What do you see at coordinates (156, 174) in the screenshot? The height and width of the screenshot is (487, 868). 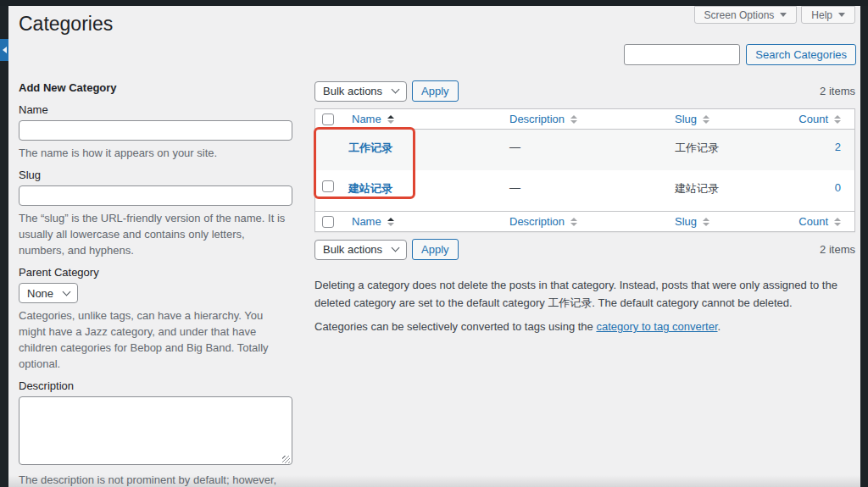 I see `slug-label: Slug` at bounding box center [156, 174].